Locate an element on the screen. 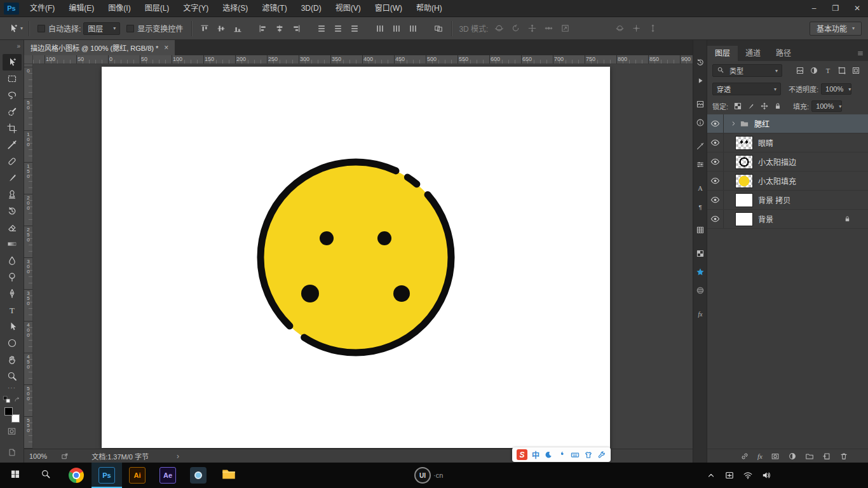 This screenshot has width=868, height=488. capture-app is located at coordinates (198, 475).